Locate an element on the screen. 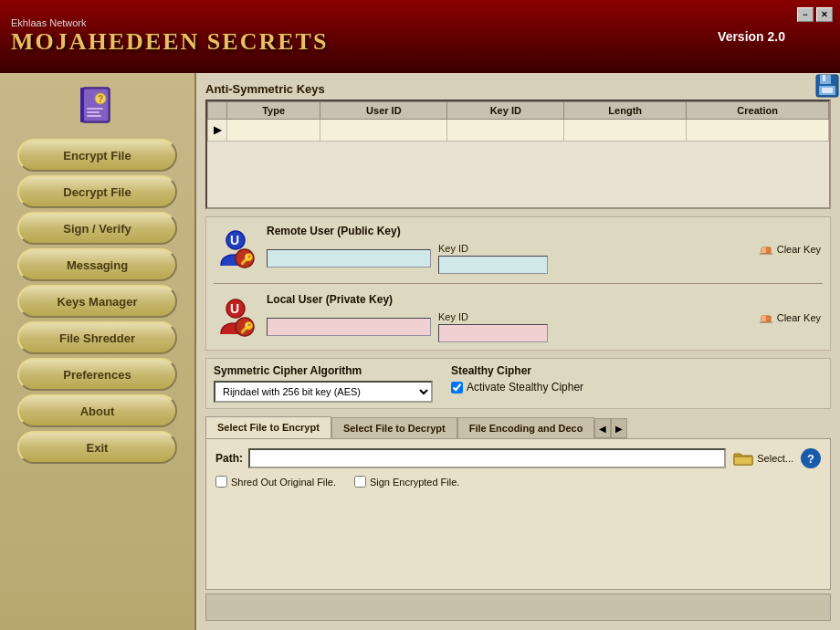  close-button: ✕ is located at coordinates (824, 15).